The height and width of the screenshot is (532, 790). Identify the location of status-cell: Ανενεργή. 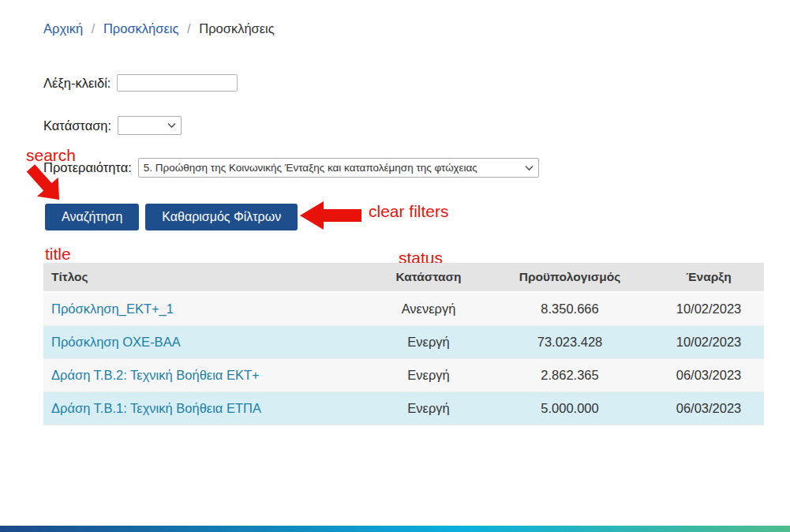
(429, 309).